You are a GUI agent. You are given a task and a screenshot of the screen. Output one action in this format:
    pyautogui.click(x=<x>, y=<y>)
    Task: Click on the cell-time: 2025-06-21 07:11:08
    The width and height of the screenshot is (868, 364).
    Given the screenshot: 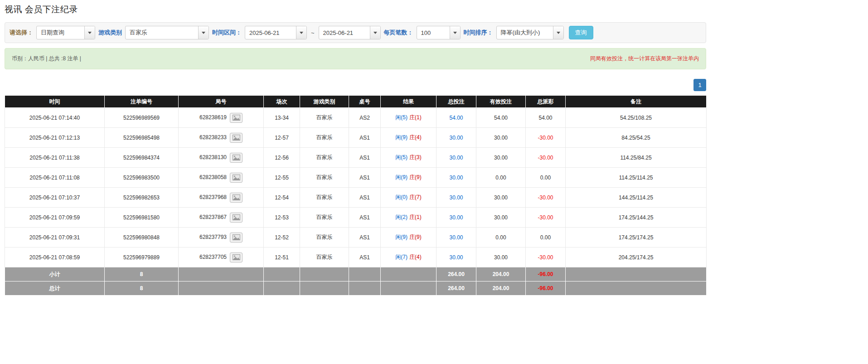 What is the action you would take?
    pyautogui.click(x=55, y=178)
    